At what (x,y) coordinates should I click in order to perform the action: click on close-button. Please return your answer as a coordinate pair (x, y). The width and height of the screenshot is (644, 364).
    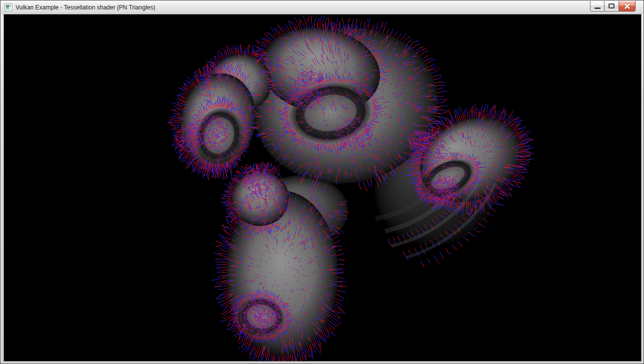
    Looking at the image, I should click on (627, 6).